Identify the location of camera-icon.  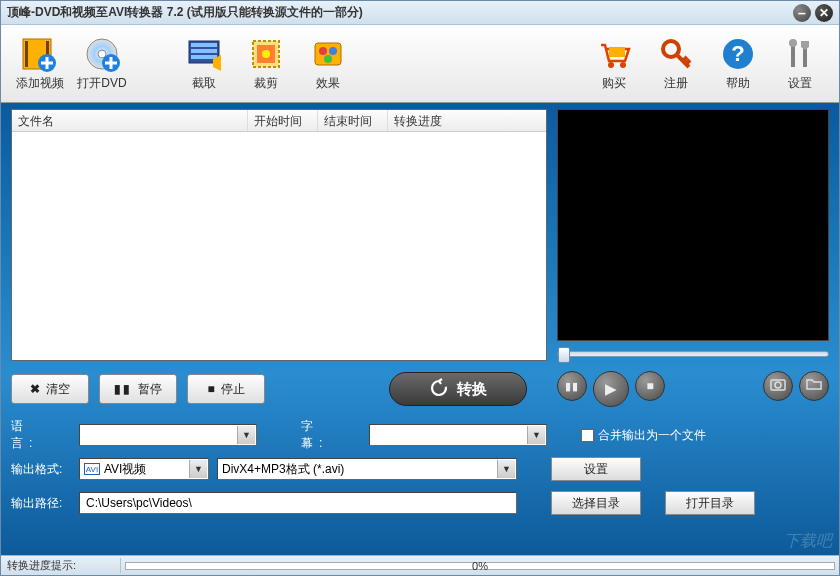
(778, 386).